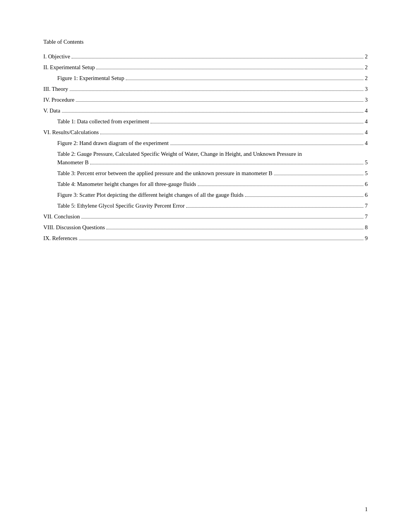 The width and height of the screenshot is (411, 532). I want to click on toc-entry-table1: Table 1: Data collected from experiment …, so click(206, 121).